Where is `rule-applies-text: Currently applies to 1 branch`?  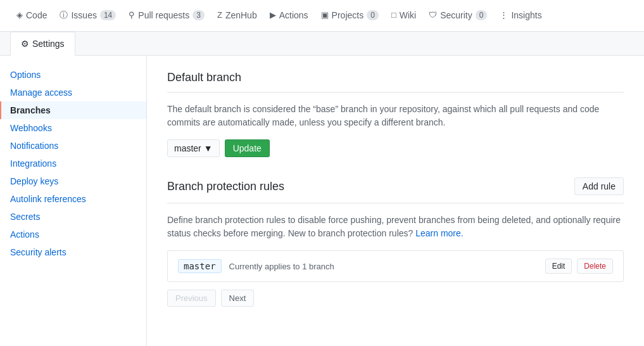 rule-applies-text: Currently applies to 1 branch is located at coordinates (282, 266).